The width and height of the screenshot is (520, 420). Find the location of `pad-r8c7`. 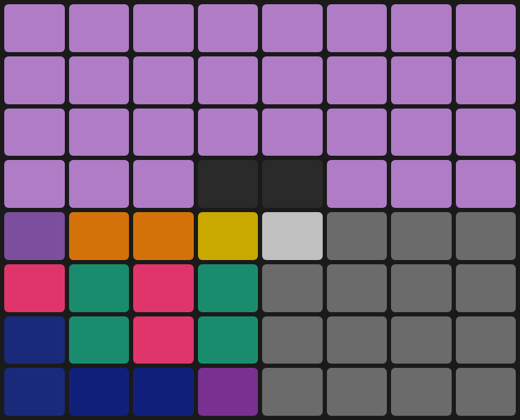

pad-r8c7 is located at coordinates (421, 392).